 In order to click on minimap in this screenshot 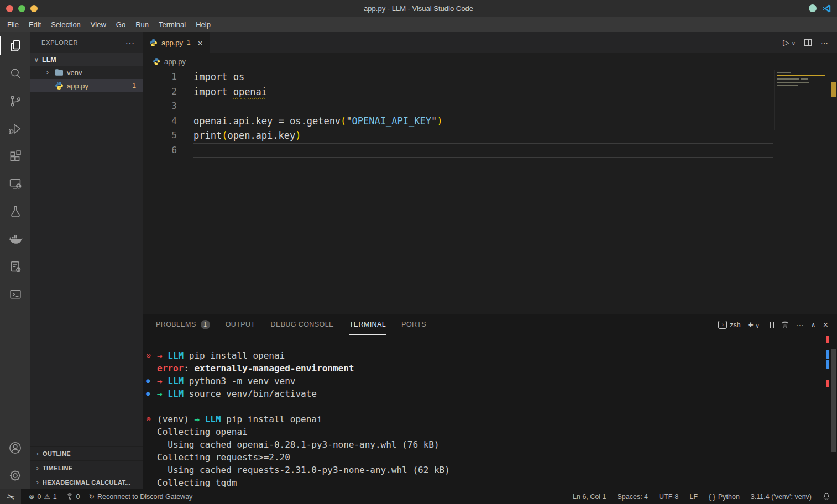, I will do `click(802, 100)`.